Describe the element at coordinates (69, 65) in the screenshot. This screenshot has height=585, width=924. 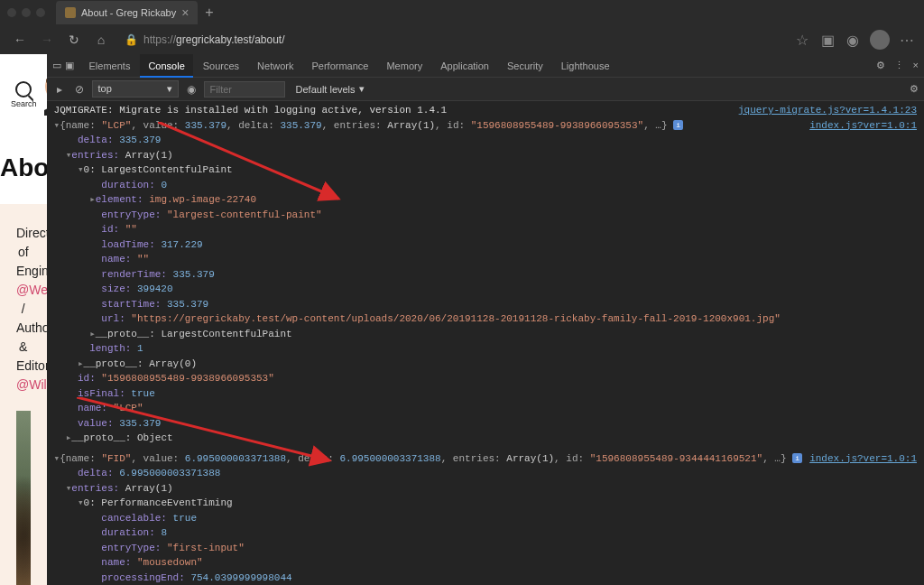
I see `device-toolbar-icon: ▣` at that location.